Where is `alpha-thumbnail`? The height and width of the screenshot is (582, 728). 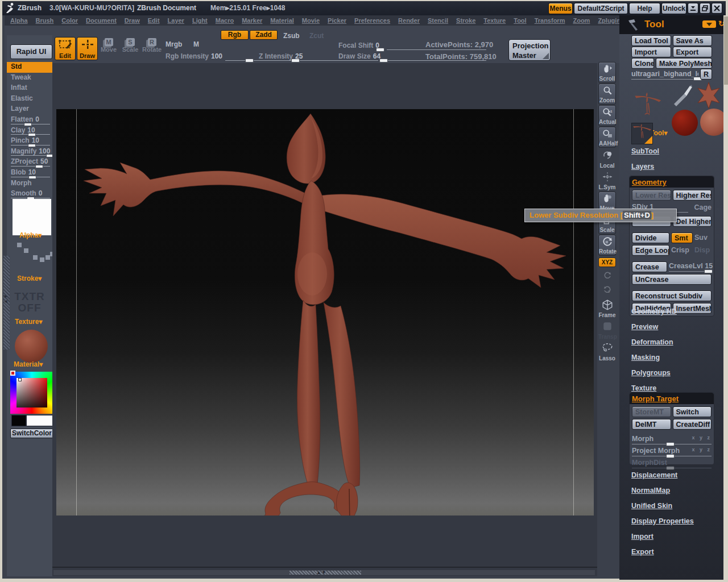
alpha-thumbnail is located at coordinates (32, 217).